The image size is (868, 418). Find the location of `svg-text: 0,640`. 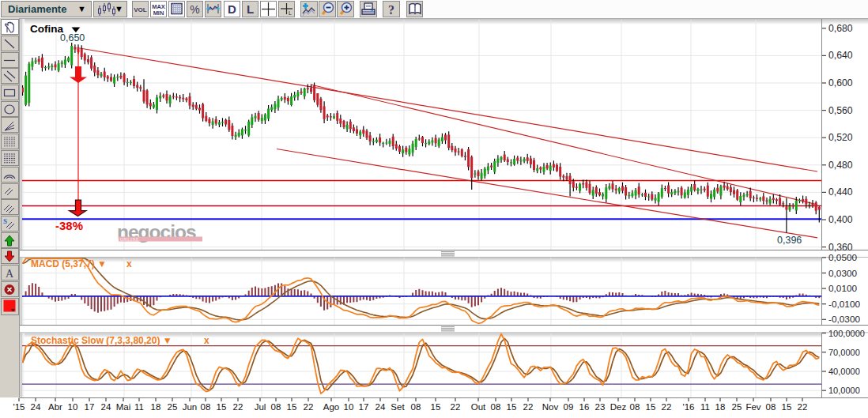

svg-text: 0,640 is located at coordinates (841, 55).